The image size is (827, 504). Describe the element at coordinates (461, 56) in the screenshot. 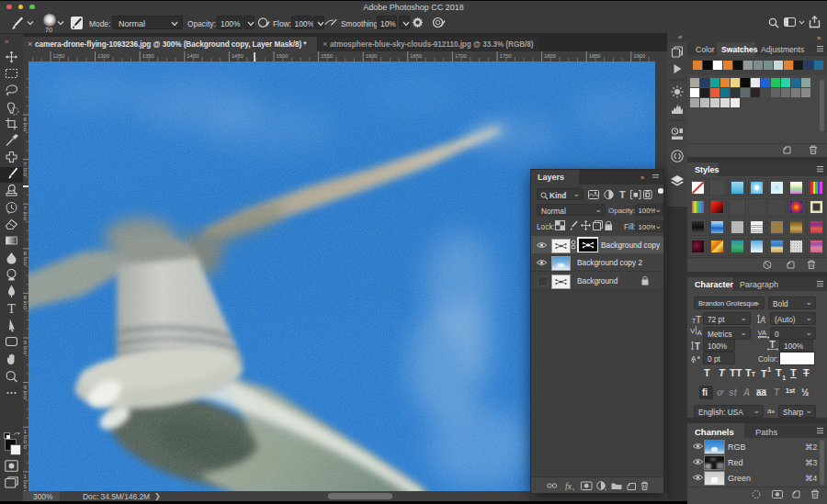

I see `svg-text: 1700` at that location.